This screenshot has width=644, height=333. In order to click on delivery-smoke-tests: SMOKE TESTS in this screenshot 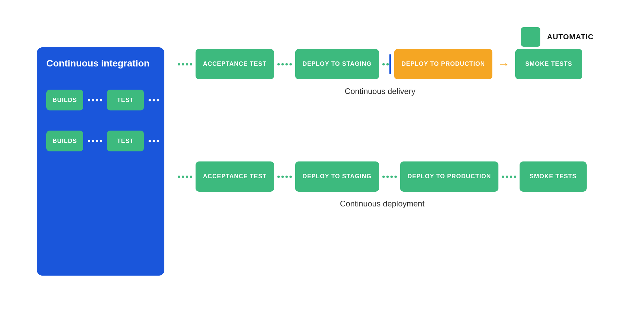, I will do `click(549, 64)`.